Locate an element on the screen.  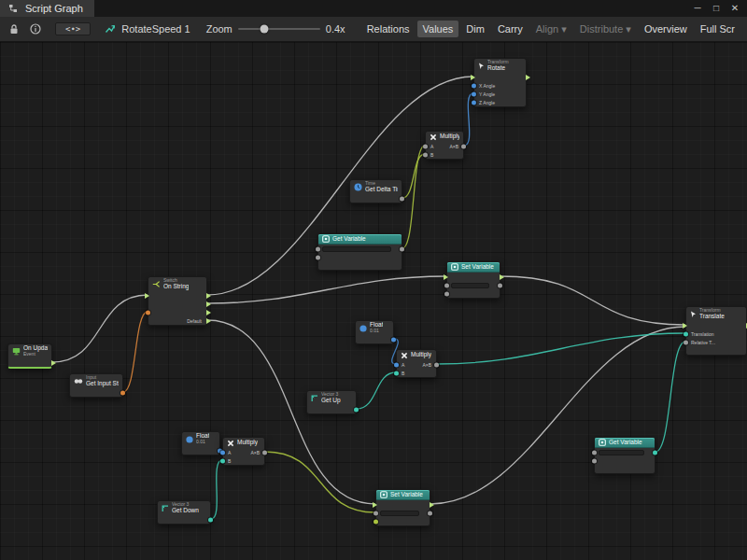
toolbar-button-dim: Dim is located at coordinates (475, 29).